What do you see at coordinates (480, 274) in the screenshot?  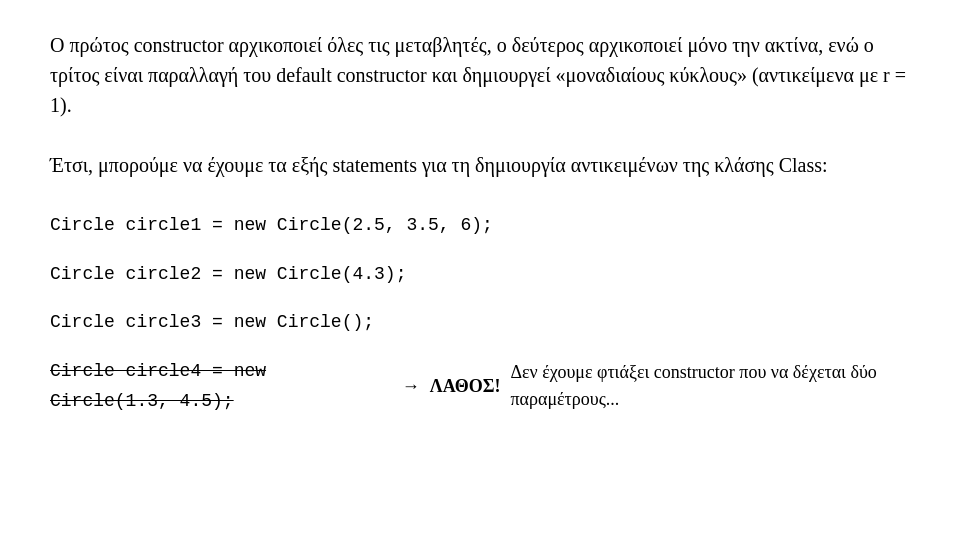 I see `code-line-2: Circle circle2 = new Circle(4.3);` at bounding box center [480, 274].